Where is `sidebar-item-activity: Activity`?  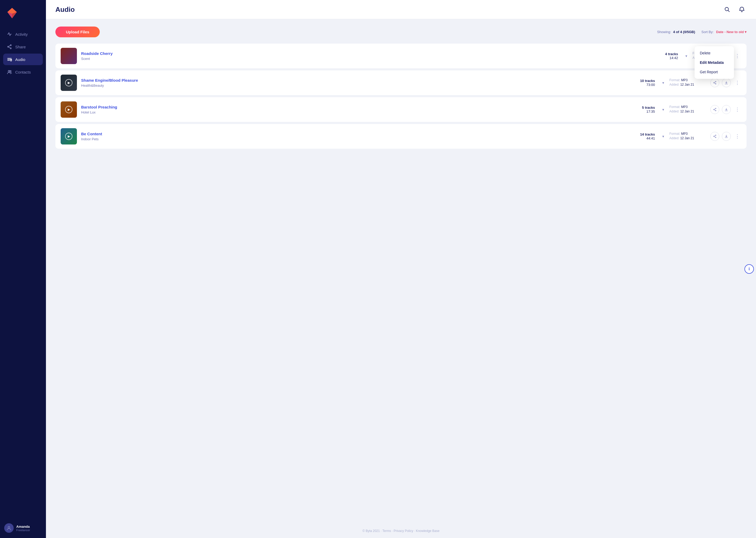
sidebar-item-activity: Activity is located at coordinates (23, 34).